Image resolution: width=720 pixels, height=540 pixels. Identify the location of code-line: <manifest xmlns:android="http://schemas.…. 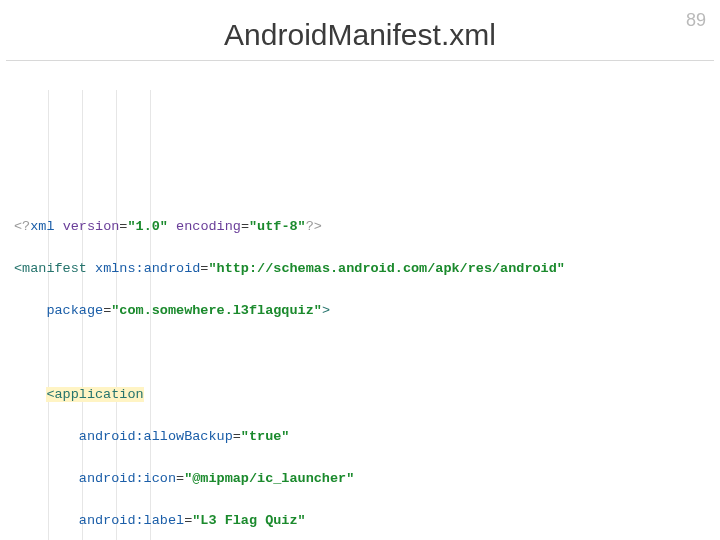
(360, 268).